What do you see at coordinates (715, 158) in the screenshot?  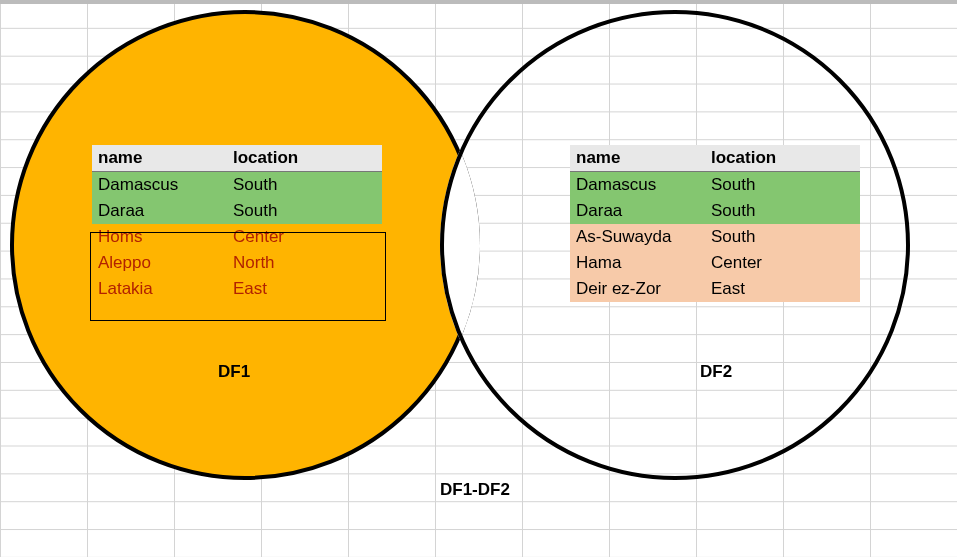 I see `table-df2-header: name location` at bounding box center [715, 158].